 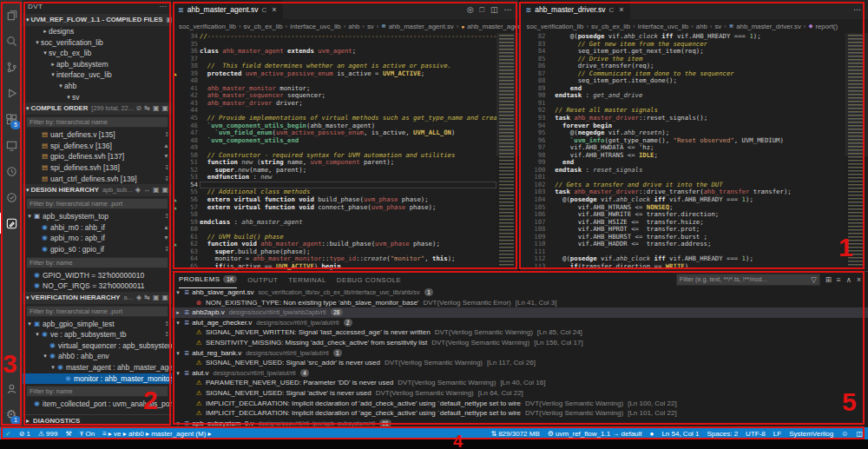 What do you see at coordinates (814, 280) in the screenshot?
I see `filter-funnel-icon: ▽` at bounding box center [814, 280].